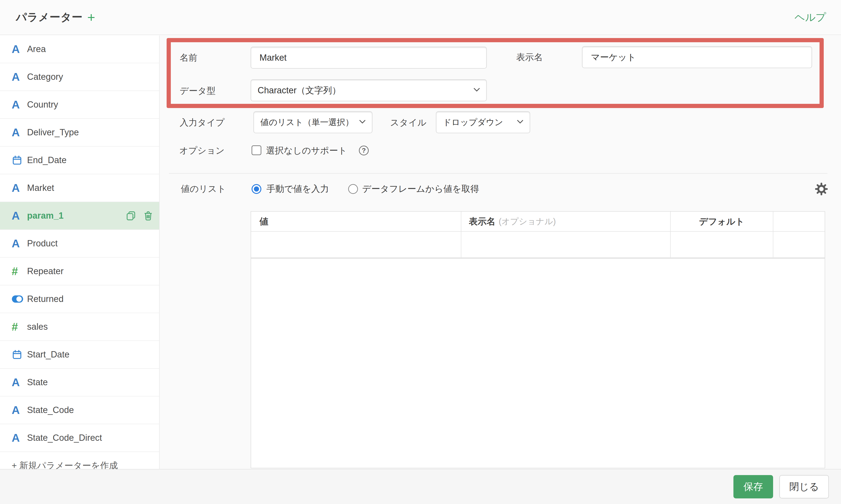 The width and height of the screenshot is (841, 504). What do you see at coordinates (49, 17) in the screenshot?
I see `page-title: パラメーター` at bounding box center [49, 17].